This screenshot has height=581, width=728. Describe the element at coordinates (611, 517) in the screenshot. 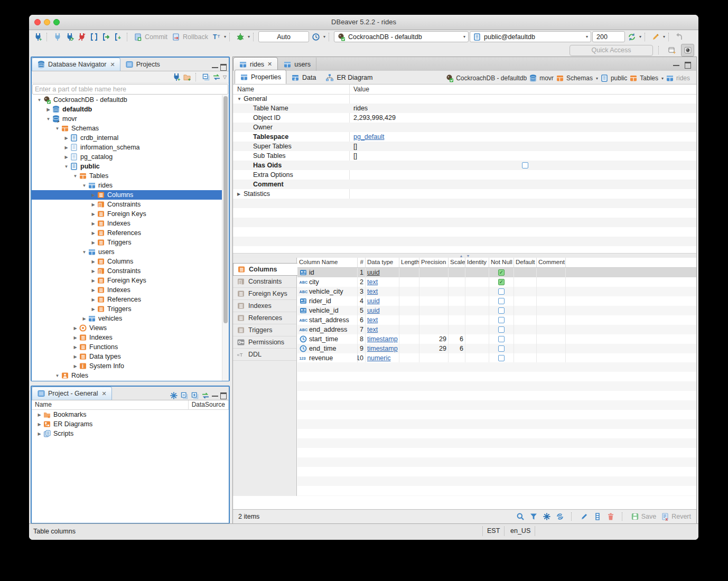

I see `delete-row-icon` at that location.